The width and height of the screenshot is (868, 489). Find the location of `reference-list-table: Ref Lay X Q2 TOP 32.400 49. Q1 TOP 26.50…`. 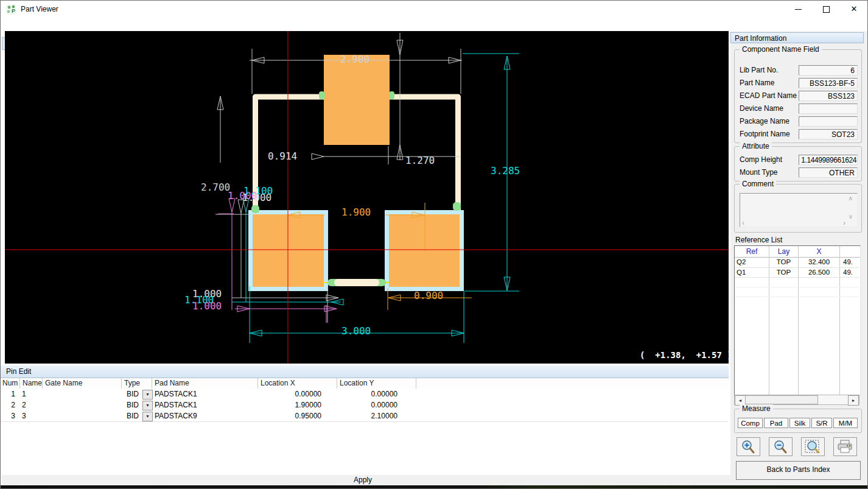

reference-list-table: Ref Lay X Q2 TOP 32.400 49. Q1 TOP 26.50… is located at coordinates (797, 320).